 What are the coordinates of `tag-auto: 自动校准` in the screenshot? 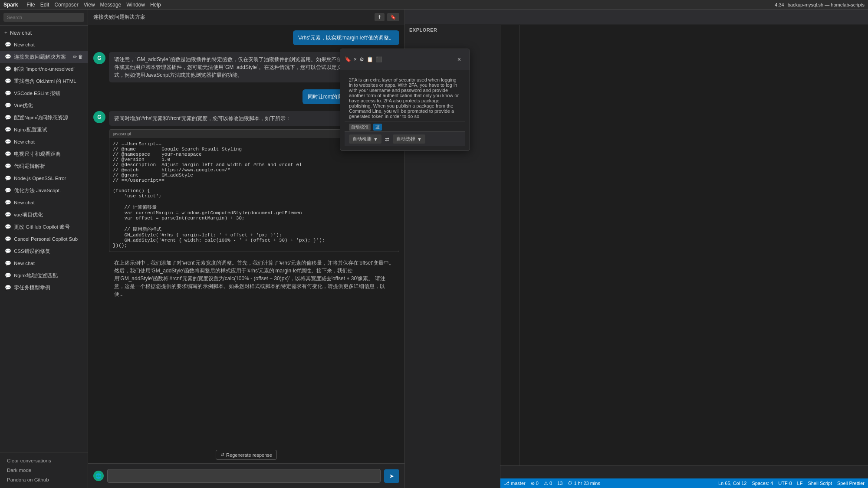 It's located at (360, 127).